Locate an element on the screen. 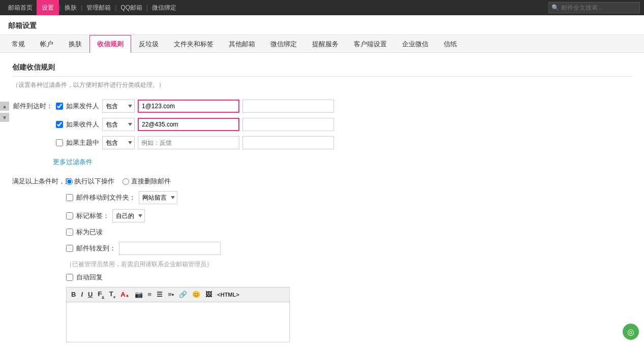 The image size is (644, 350). left-sidebar: ▲ ▼ is located at coordinates (5, 112).